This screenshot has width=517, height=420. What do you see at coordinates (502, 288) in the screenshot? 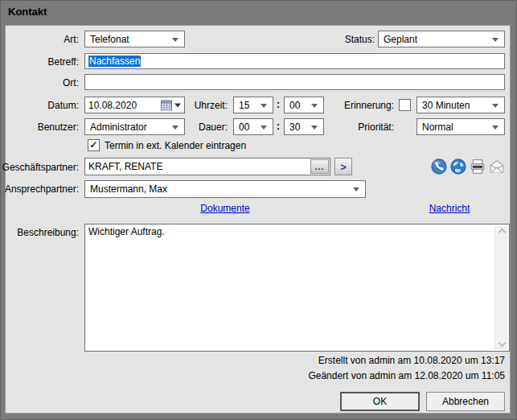
I see `vertical-scrollbar` at bounding box center [502, 288].